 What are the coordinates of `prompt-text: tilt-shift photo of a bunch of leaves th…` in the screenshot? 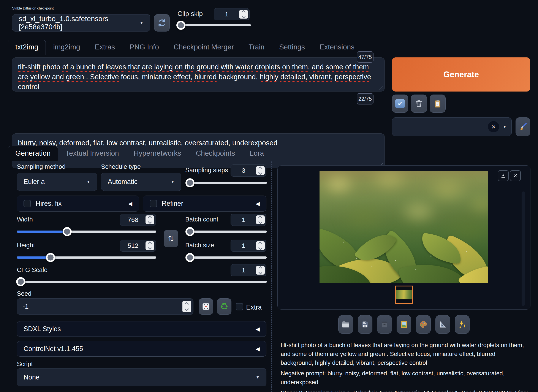 It's located at (198, 77).